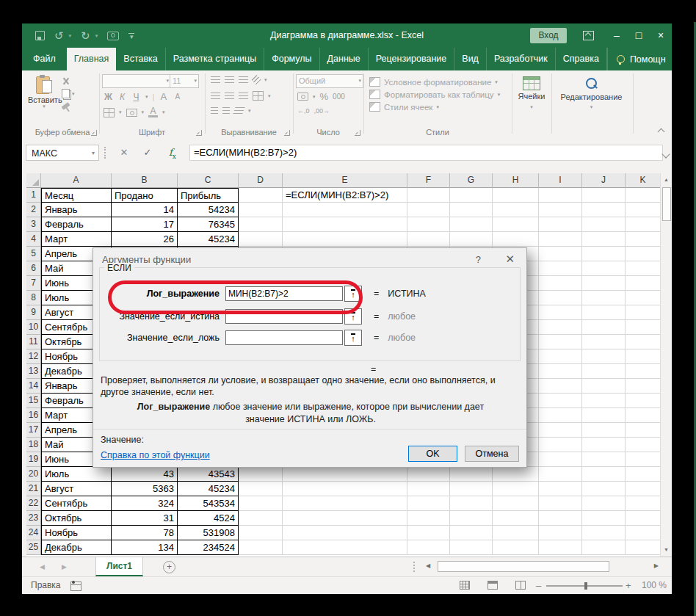 This screenshot has height=616, width=696. I want to click on cell-B25: 134, so click(145, 548).